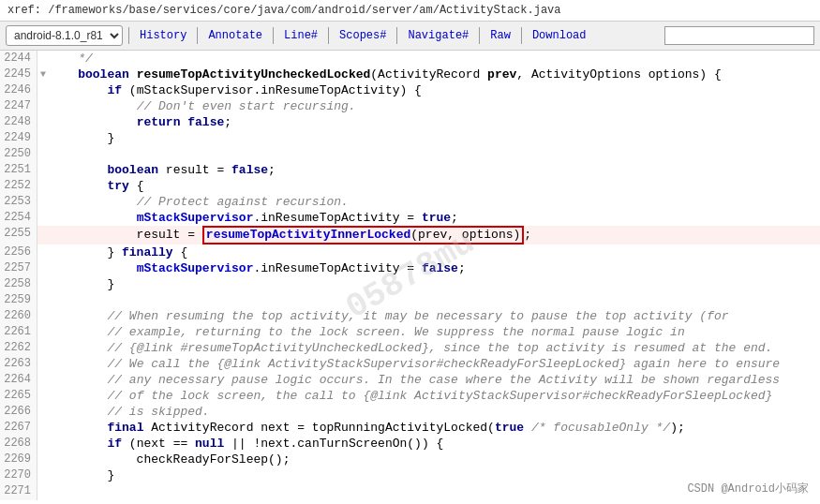 The image size is (820, 504). I want to click on code-text: // Protect against recursion., so click(199, 202).